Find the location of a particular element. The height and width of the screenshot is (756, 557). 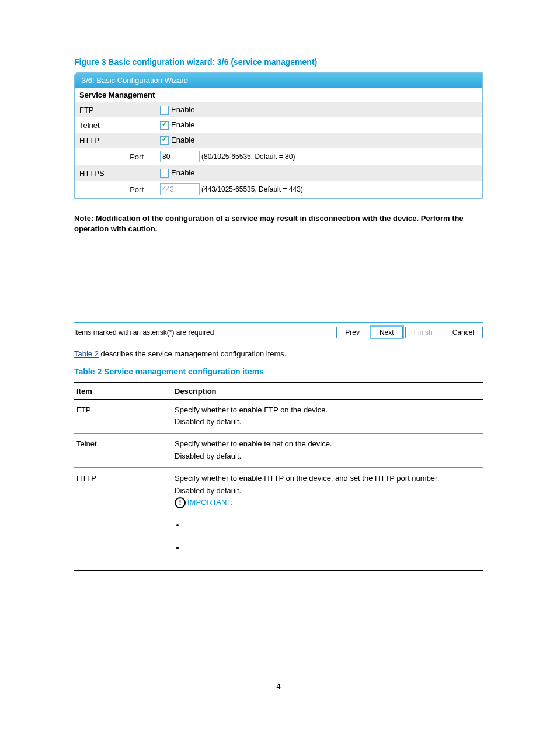

body-sentence-rest: describes the service management configu… is located at coordinates (193, 354).